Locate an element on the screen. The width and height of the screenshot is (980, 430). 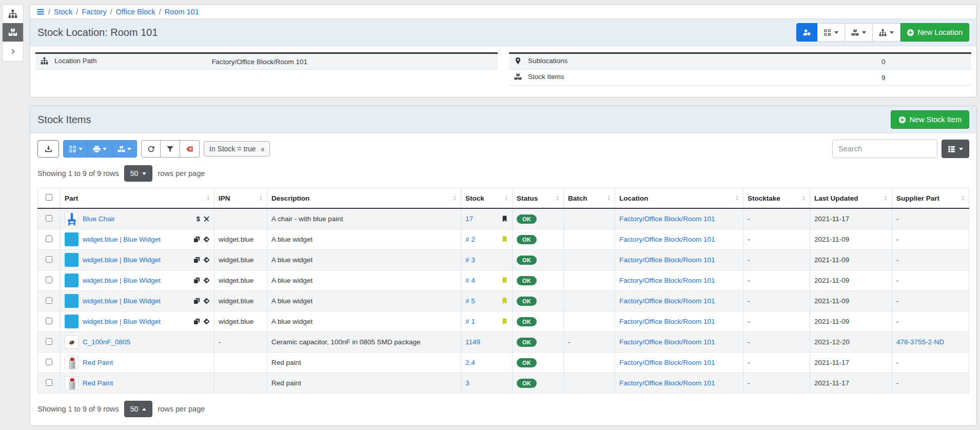
ipn-cell is located at coordinates (241, 383).